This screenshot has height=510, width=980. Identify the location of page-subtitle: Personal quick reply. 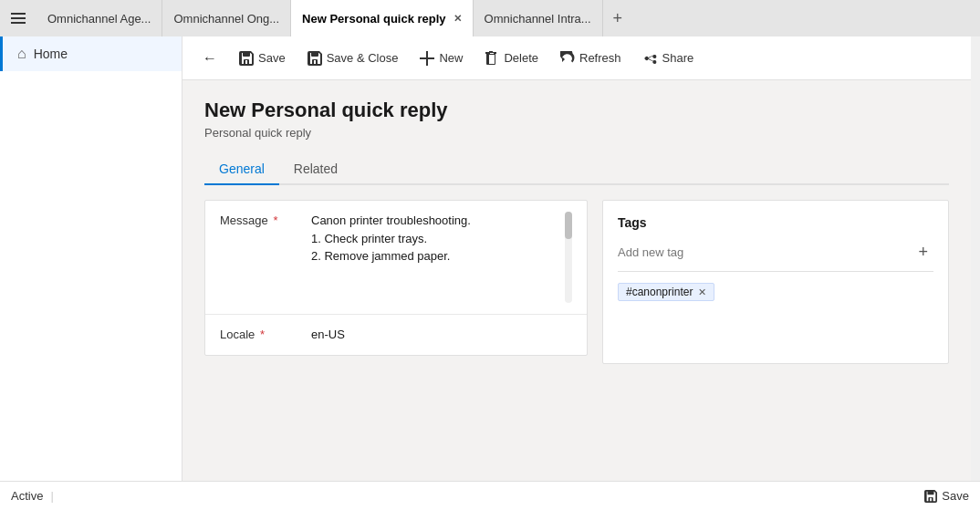
(577, 133).